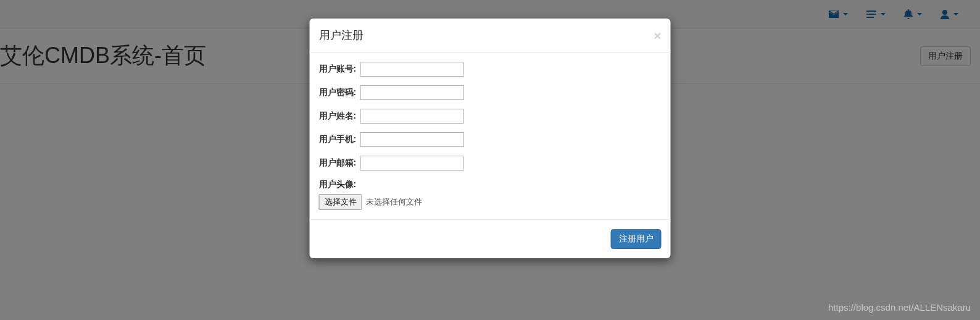 Image resolution: width=980 pixels, height=320 pixels. I want to click on modal-header: 用户注册 ×, so click(490, 36).